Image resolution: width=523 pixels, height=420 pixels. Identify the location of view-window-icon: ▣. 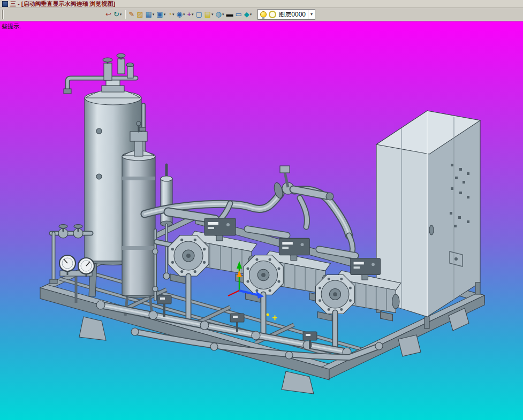
(160, 14).